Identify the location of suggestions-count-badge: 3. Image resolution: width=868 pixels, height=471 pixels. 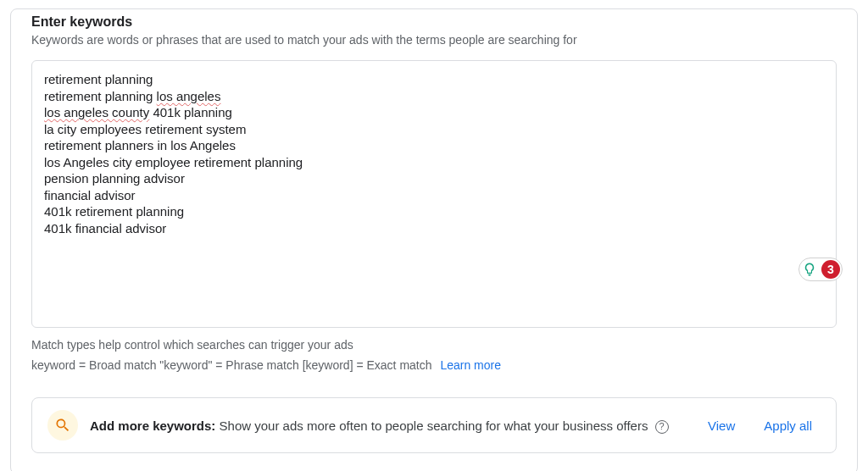
(831, 269).